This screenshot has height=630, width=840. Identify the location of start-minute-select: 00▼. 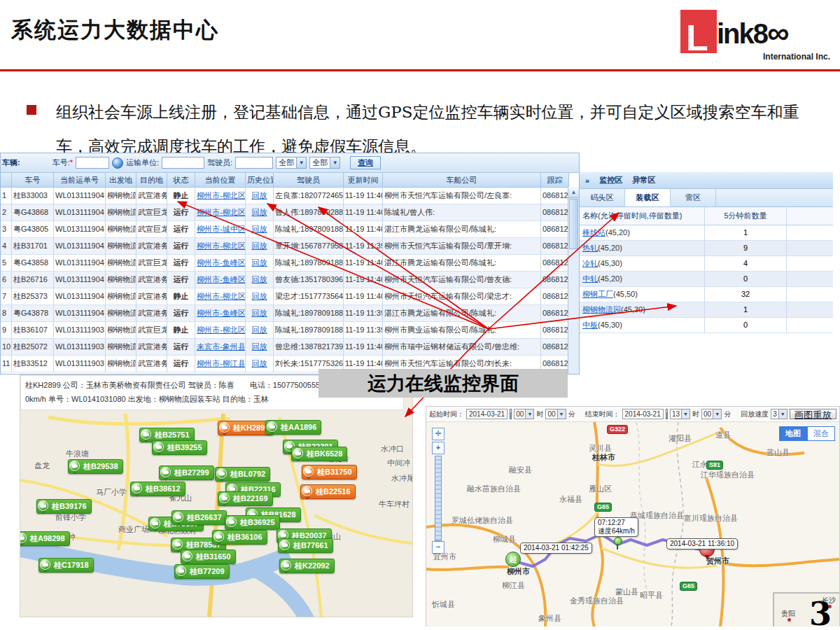
(556, 414).